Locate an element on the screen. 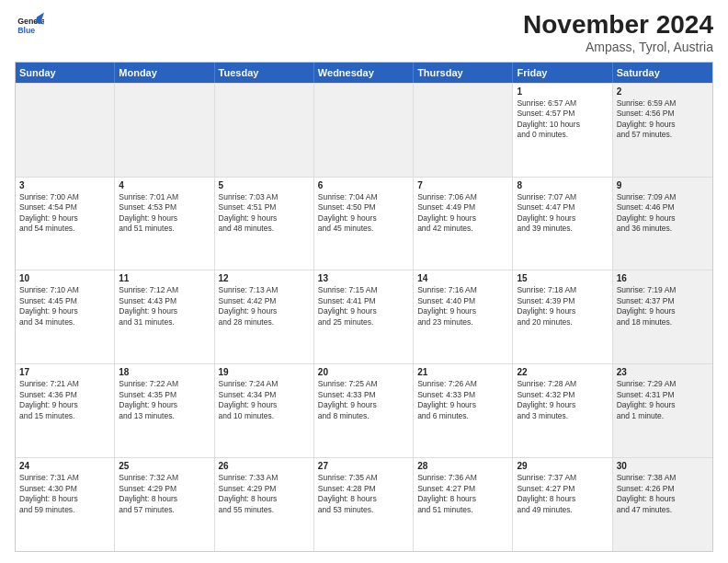  day-number: 20 is located at coordinates (364, 372).